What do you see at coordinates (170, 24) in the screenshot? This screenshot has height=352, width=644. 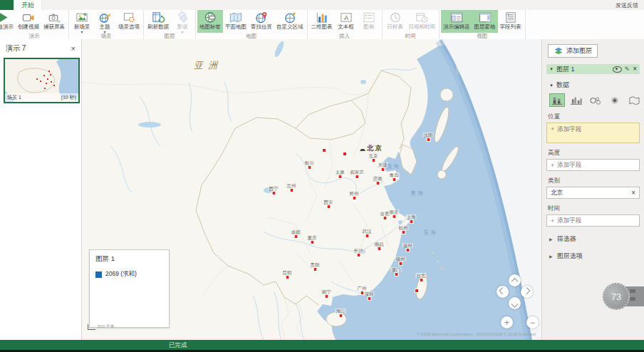 I see `ribbon-group: 刷新数据形状▾图层` at bounding box center [170, 24].